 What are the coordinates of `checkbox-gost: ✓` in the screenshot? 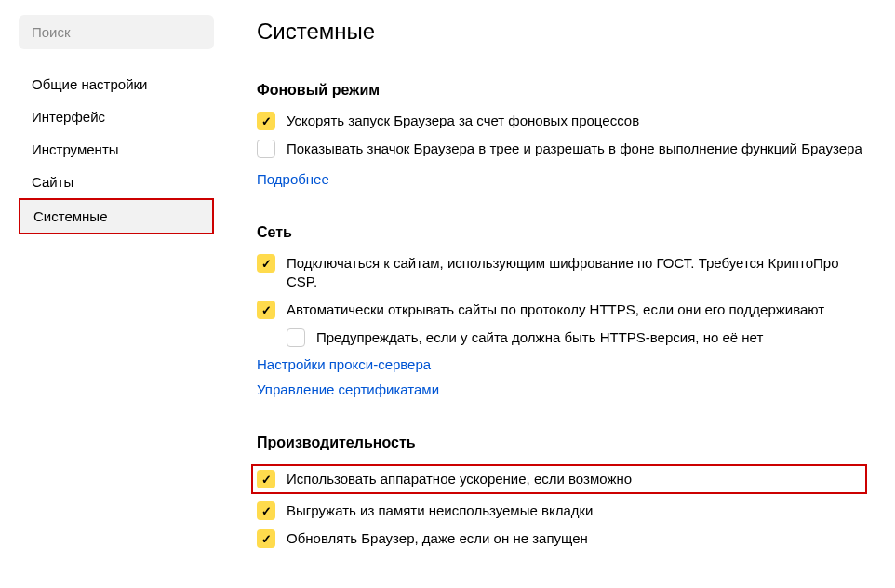 It's located at (266, 263).